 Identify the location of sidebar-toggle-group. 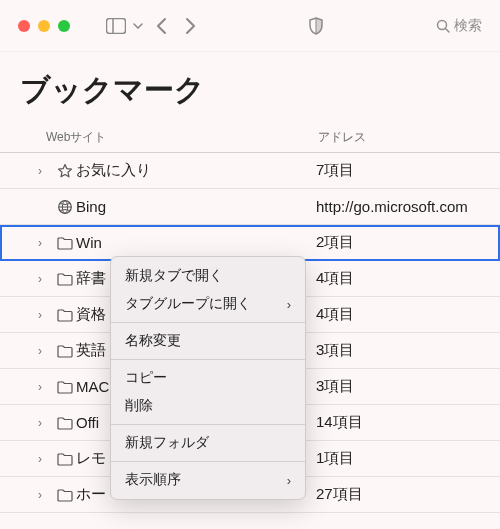
(123, 26).